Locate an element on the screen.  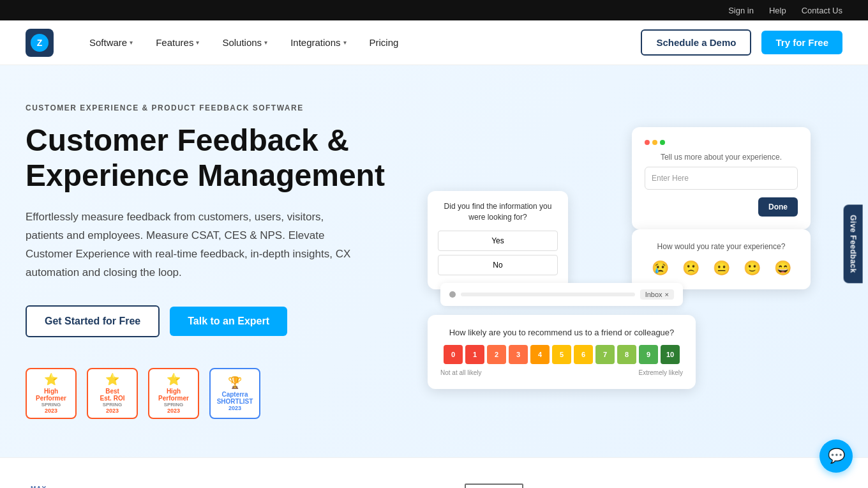
nav-features: Features ▾ is located at coordinates (177, 42).